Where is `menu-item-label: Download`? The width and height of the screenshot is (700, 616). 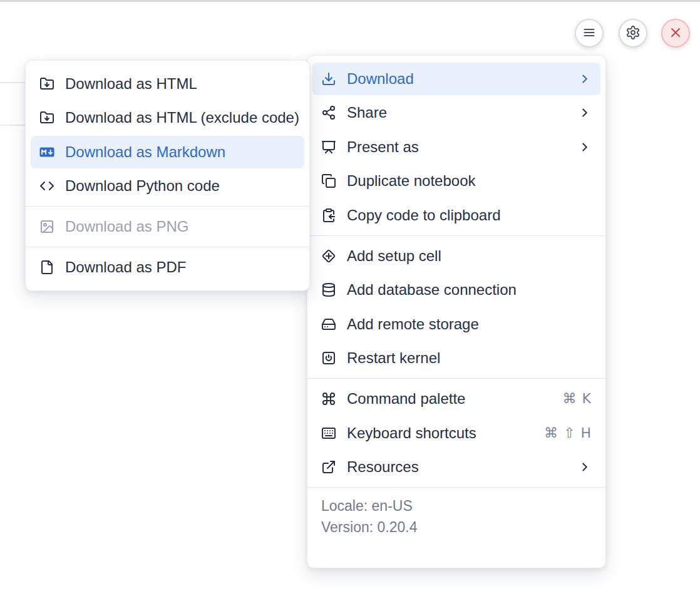
menu-item-label: Download is located at coordinates (381, 79).